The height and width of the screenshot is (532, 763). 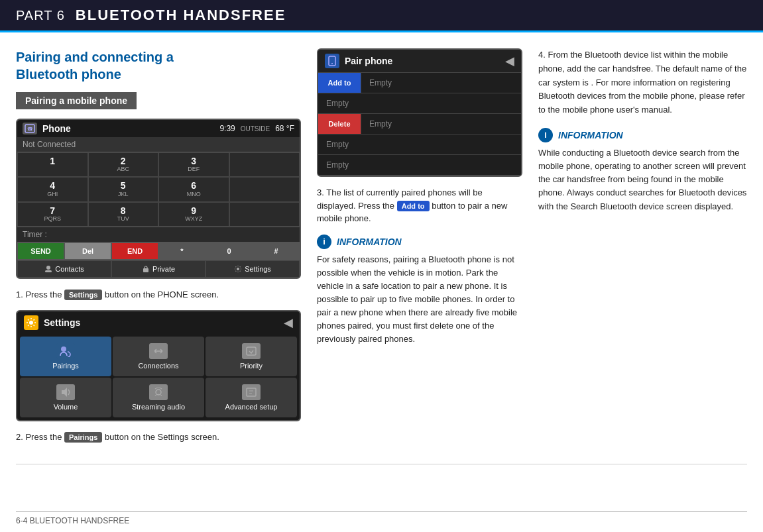 What do you see at coordinates (53, 215) in the screenshot?
I see `key-7: 7PQRS` at bounding box center [53, 215].